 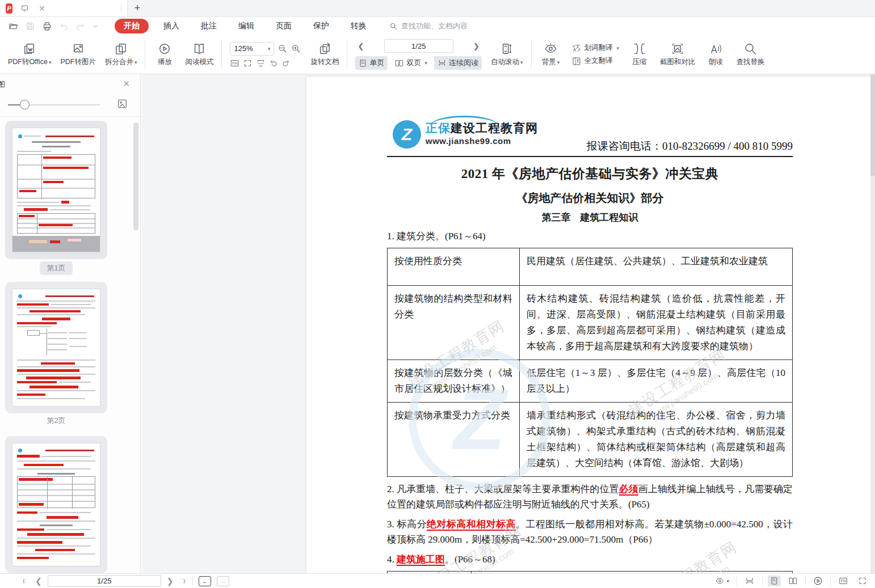 What do you see at coordinates (165, 54) in the screenshot?
I see `play-button: 播放` at bounding box center [165, 54].